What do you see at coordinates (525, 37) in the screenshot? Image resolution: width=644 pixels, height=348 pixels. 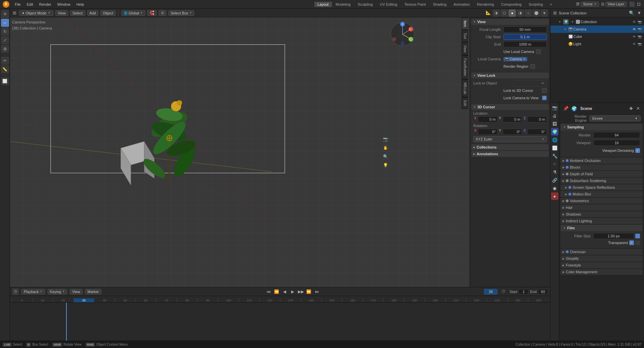 I see `clip-start-value: 0.1 m` at bounding box center [525, 37].